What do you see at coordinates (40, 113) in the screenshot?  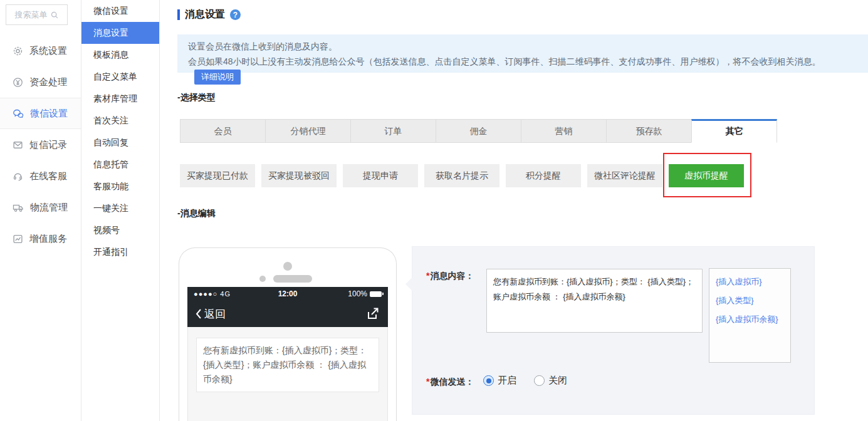 I see `sidebar-item-wechat-settings: 微信设置` at bounding box center [40, 113].